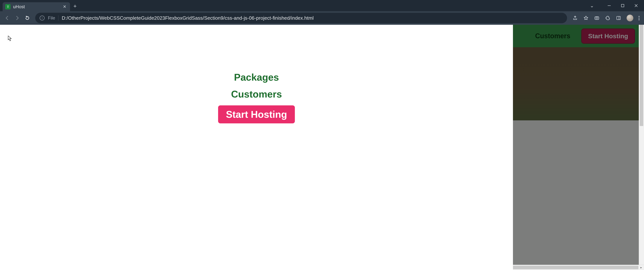 The image size is (644, 270). What do you see at coordinates (17, 18) in the screenshot?
I see `forward-button` at bounding box center [17, 18].